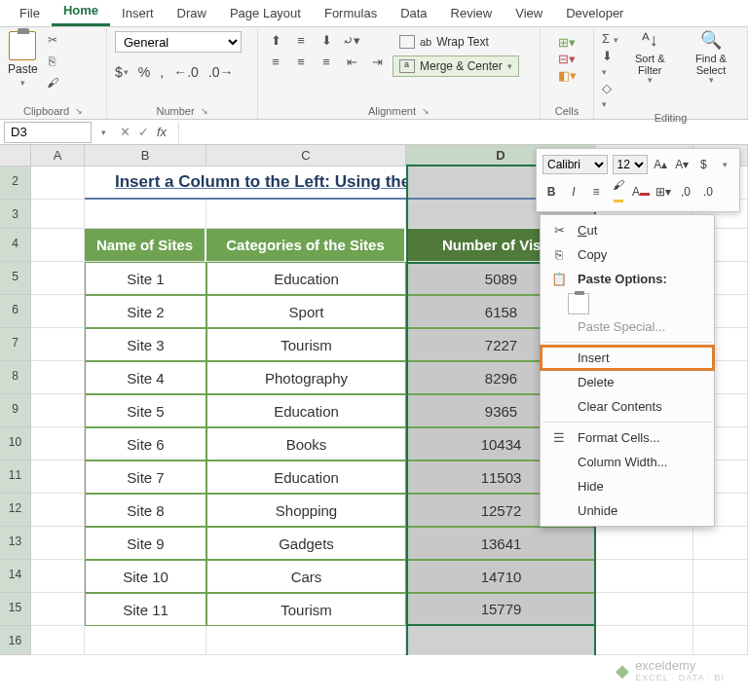 The width and height of the screenshot is (748, 700). Describe the element at coordinates (630, 165) in the screenshot. I see `mini-size-select: 12` at that location.